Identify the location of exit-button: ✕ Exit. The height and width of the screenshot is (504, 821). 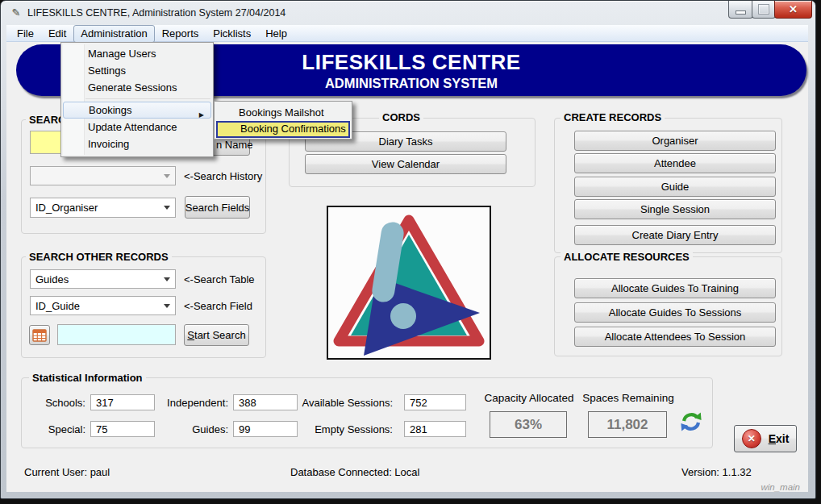
(765, 439).